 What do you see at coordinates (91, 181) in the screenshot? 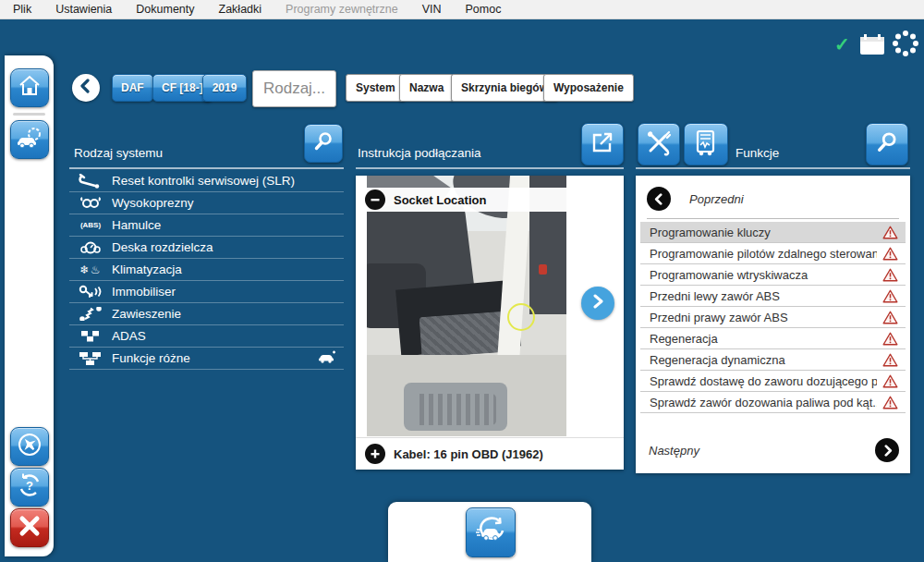
I see `service-reset-icon` at bounding box center [91, 181].